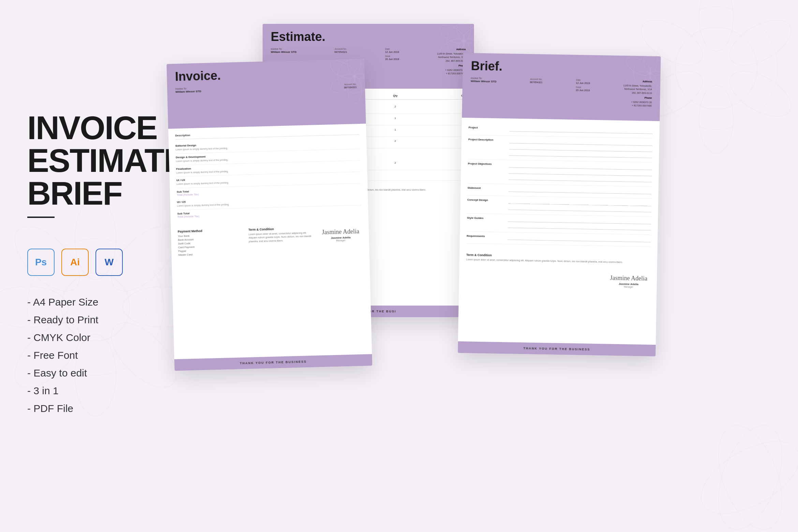 Image resolution: width=798 pixels, height=532 pixels. What do you see at coordinates (284, 50) in the screenshot?
I see `estimate-involve: Involve To: William Winsor STD` at bounding box center [284, 50].